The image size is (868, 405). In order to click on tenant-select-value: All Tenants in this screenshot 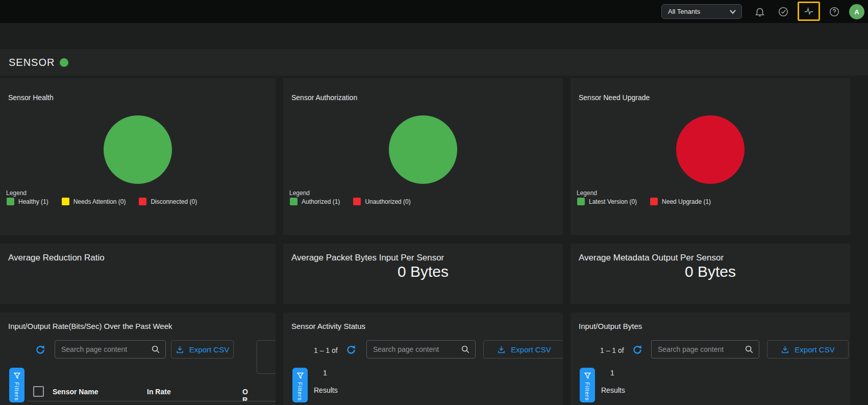, I will do `click(684, 11)`.